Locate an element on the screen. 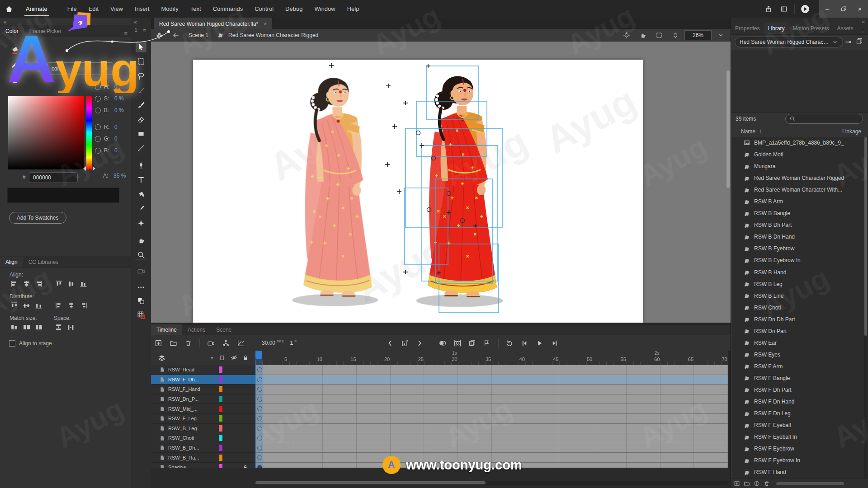 The image size is (868, 488). library-item-rsw-dn-part: RSW Dn Part is located at coordinates (798, 331).